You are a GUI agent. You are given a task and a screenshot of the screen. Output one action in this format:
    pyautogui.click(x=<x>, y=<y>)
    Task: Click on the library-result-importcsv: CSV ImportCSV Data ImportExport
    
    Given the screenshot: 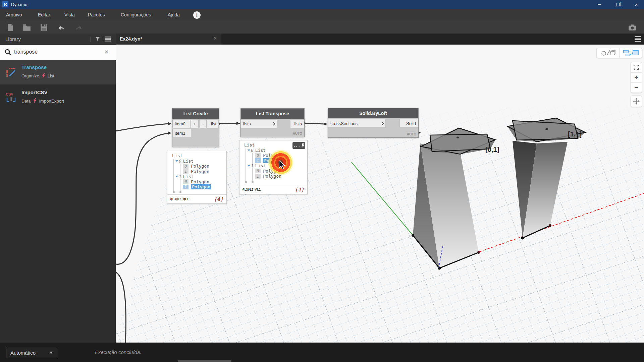 What is the action you would take?
    pyautogui.click(x=58, y=98)
    